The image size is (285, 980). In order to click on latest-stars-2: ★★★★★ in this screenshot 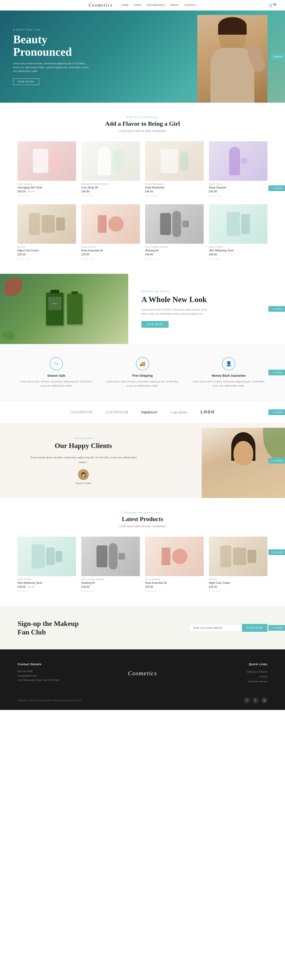, I will do `click(111, 591)`.